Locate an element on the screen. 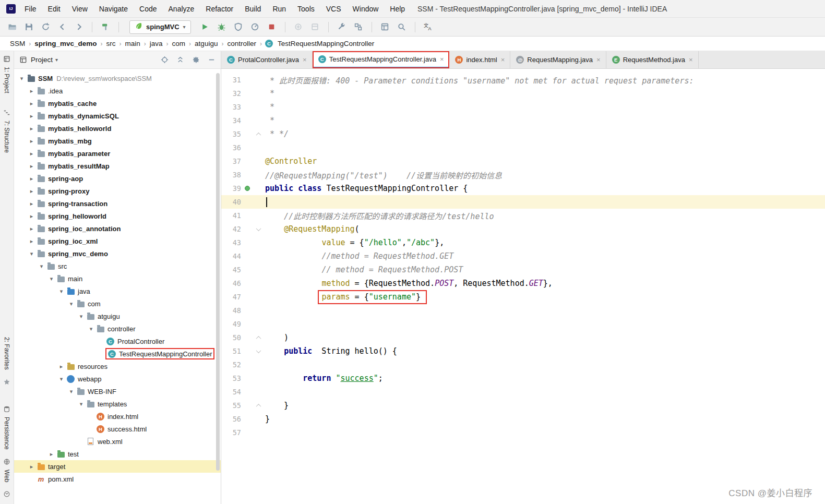  tree-item-com: ▾com is located at coordinates (117, 304).